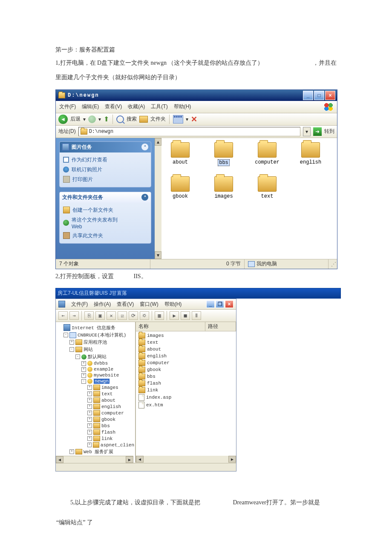  What do you see at coordinates (144, 119) in the screenshot?
I see `folders-button-icon` at bounding box center [144, 119].